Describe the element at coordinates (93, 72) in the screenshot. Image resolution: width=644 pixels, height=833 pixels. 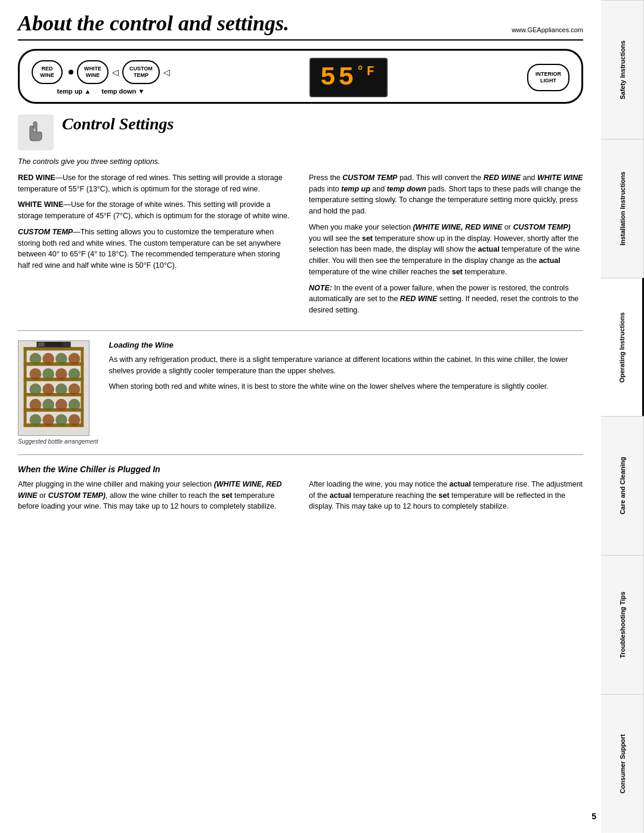
I see `white-wine-label: WHITEWINE` at that location.